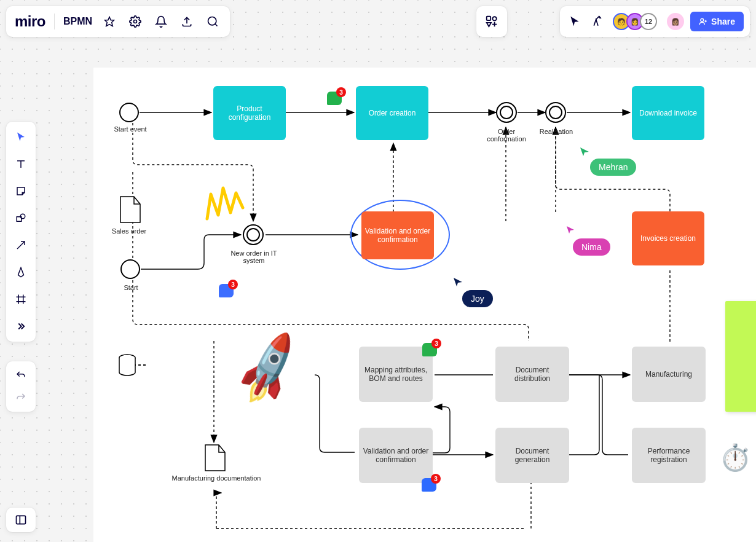  Describe the element at coordinates (269, 369) in the screenshot. I see `rocket-emoji: 🚀` at that location.